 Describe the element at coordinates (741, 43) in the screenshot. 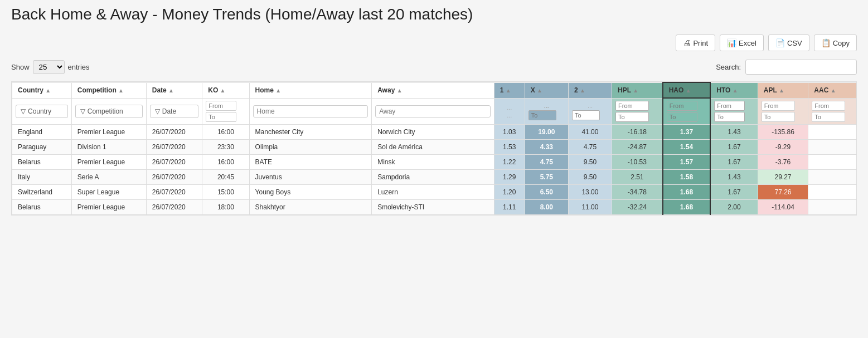

I see `excel-button: 📊 Excel` at that location.